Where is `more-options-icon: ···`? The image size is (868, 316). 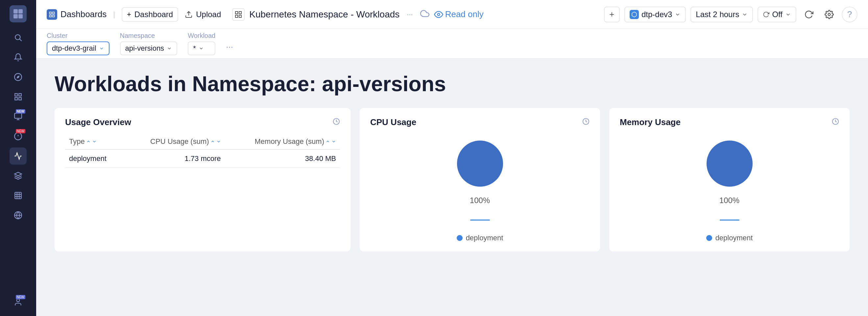
more-options-icon: ··· is located at coordinates (410, 15).